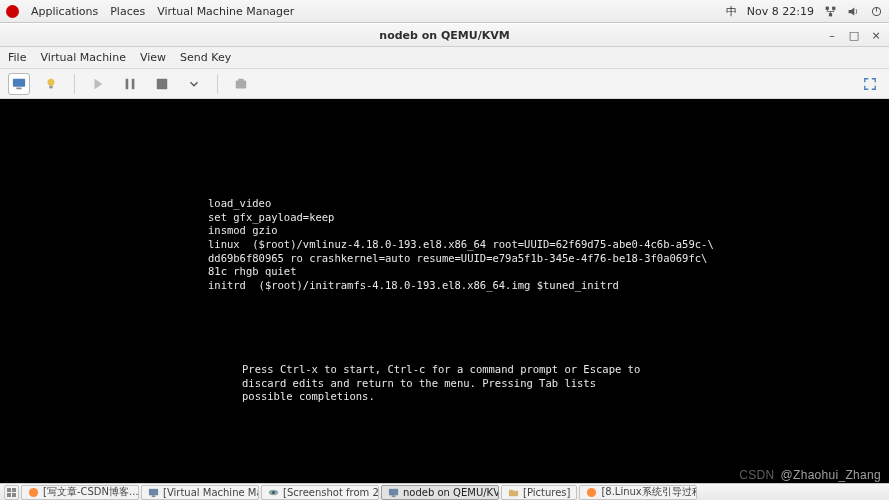 The image size is (889, 500). What do you see at coordinates (12, 492) in the screenshot?
I see `workspace-icon` at bounding box center [12, 492].